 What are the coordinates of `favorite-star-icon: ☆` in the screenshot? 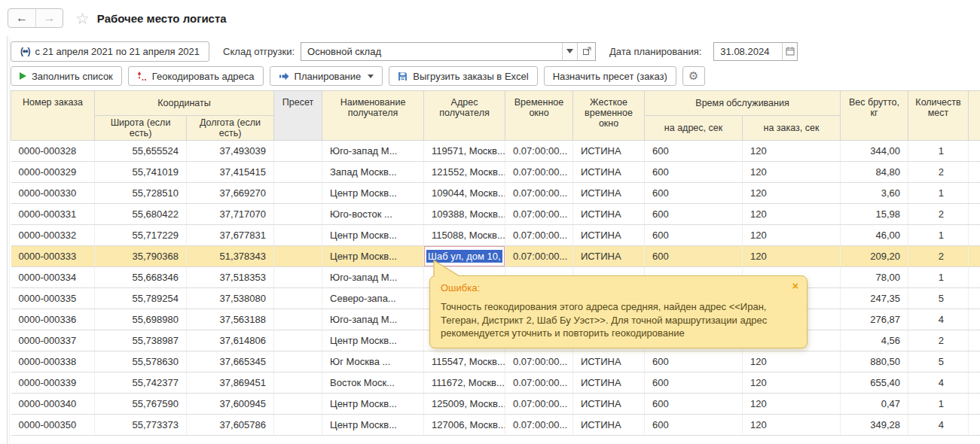 It's located at (83, 18).